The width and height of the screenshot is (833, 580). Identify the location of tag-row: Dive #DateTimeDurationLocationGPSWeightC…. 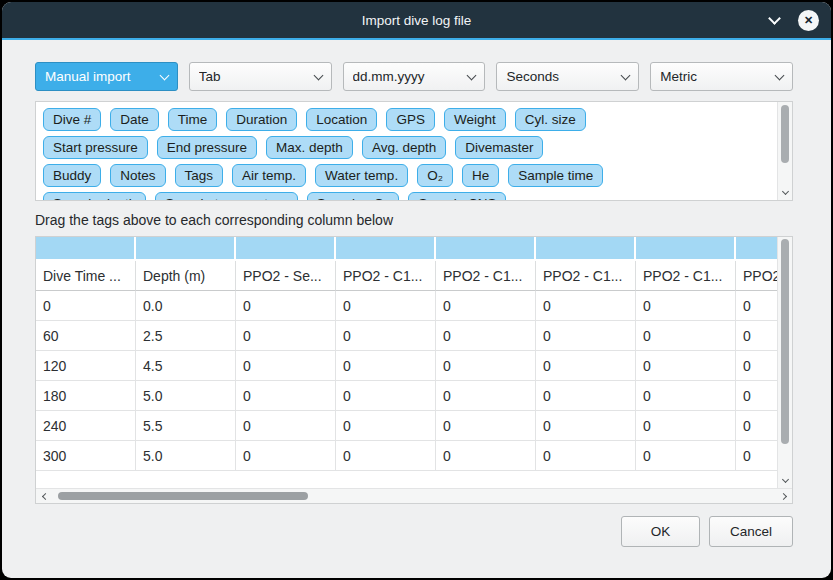
(407, 120).